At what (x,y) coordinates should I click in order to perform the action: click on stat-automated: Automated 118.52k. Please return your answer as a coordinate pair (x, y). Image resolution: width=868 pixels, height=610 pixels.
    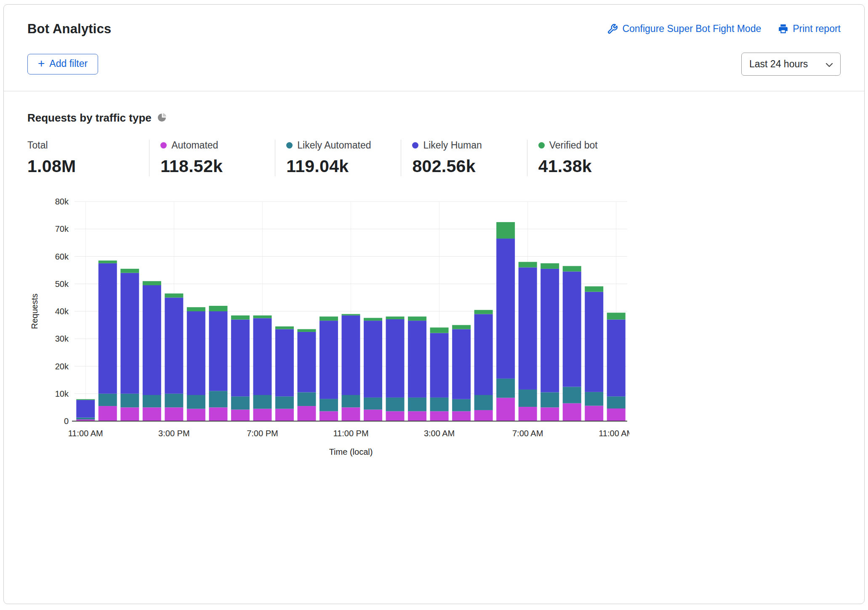
    Looking at the image, I should click on (212, 158).